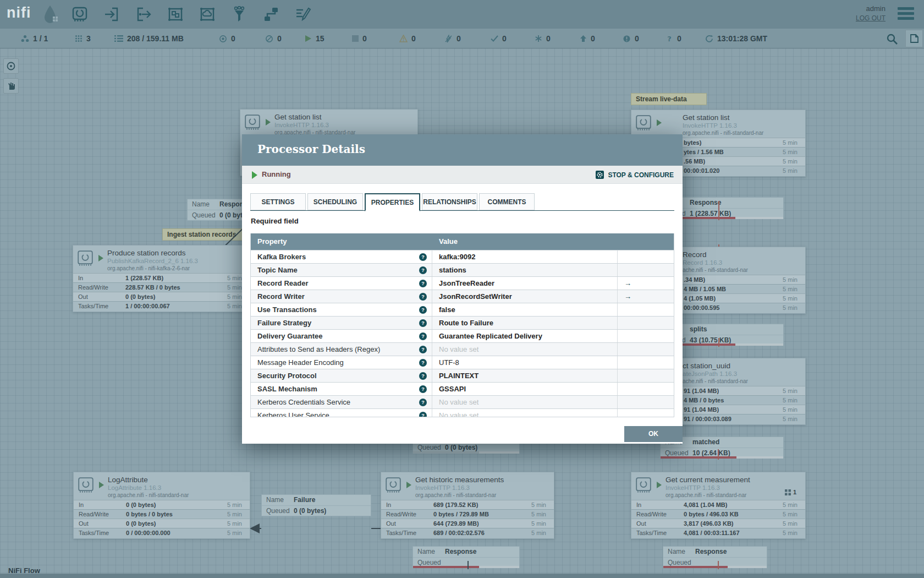  Describe the element at coordinates (336, 201) in the screenshot. I see `tab-scheduling: SCHEDULING` at that location.